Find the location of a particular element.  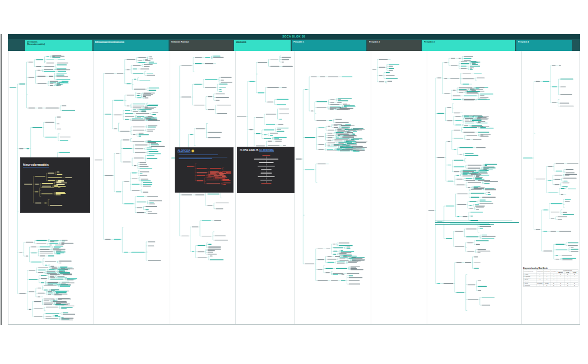

note-title: ALOPESIA is located at coordinates (184, 151).